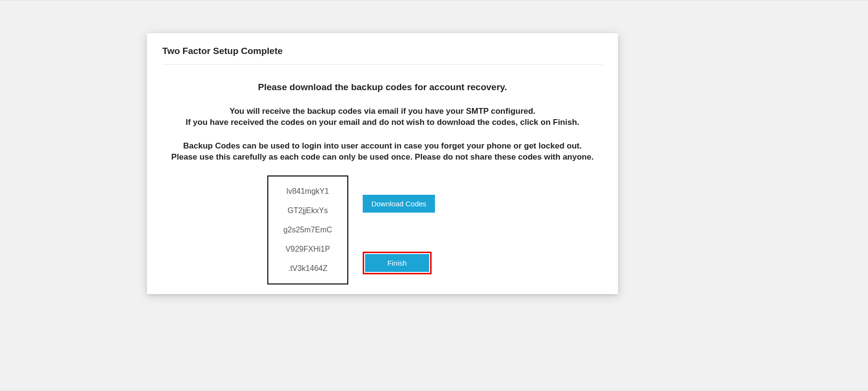 Image resolution: width=868 pixels, height=391 pixels. What do you see at coordinates (382, 157) in the screenshot?
I see `intro-line: Please use this carefully as each code c…` at bounding box center [382, 157].